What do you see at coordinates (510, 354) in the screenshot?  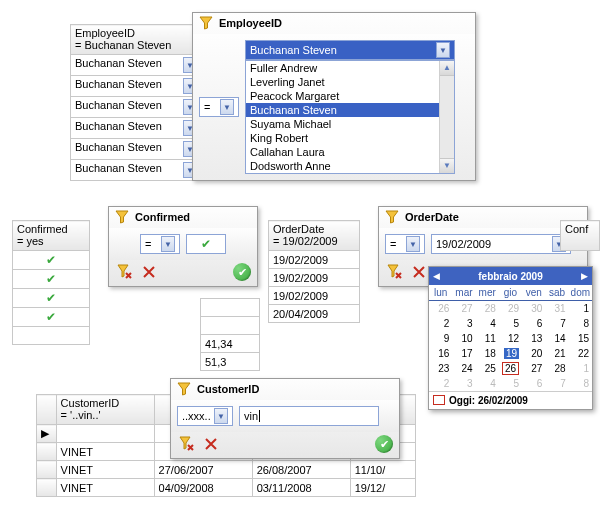 I see `calendar-day: 19` at bounding box center [510, 354].